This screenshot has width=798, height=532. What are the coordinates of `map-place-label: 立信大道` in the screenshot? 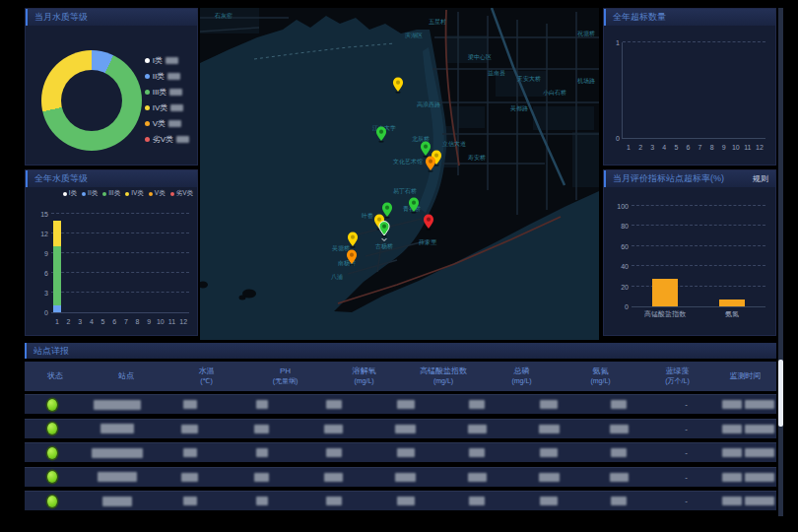 It's located at (454, 144).